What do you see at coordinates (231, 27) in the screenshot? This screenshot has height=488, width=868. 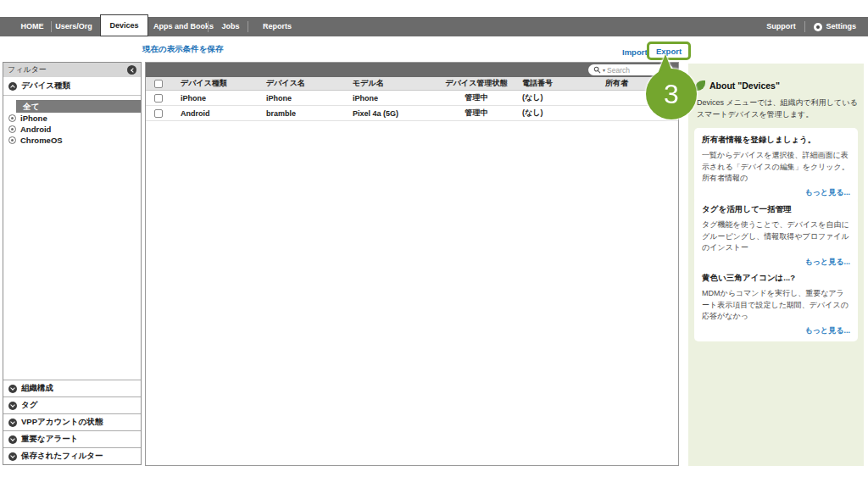 I see `tab-jobs: Jobs` at bounding box center [231, 27].